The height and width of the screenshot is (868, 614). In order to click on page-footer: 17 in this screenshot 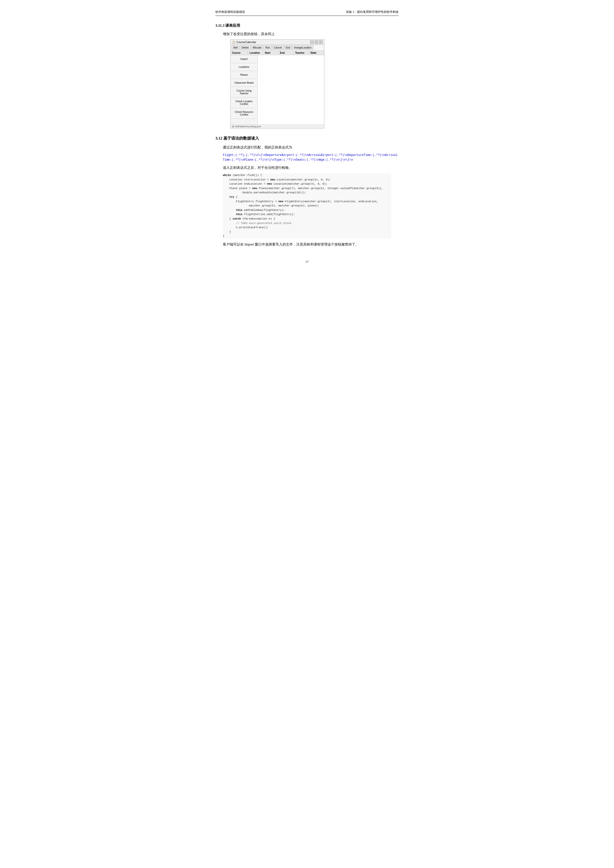, I will do `click(307, 262)`.